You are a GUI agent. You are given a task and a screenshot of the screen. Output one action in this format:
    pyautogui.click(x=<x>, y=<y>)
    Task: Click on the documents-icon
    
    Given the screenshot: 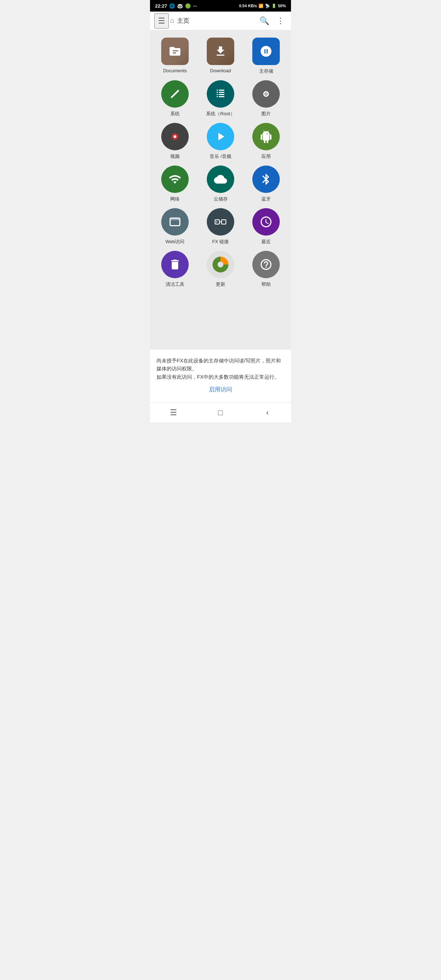 What is the action you would take?
    pyautogui.click(x=175, y=51)
    